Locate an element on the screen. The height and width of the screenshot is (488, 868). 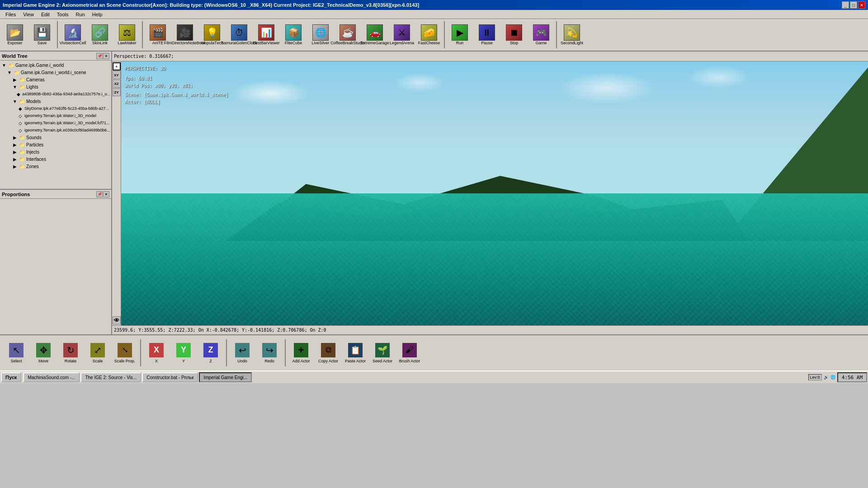
taskbar-item-imperial: Imperial Game Engi... is located at coordinates (225, 377).